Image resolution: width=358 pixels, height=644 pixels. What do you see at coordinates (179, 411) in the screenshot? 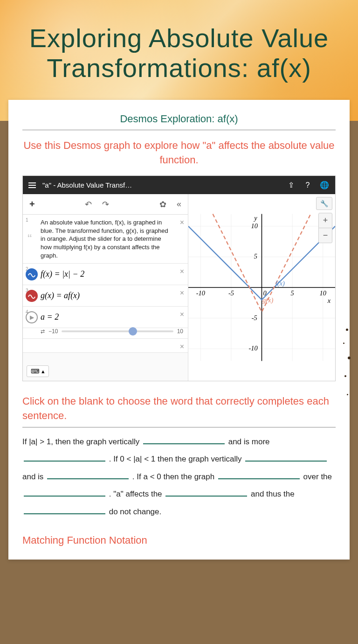
I see `instruction-fill: Click on the blank to choose the word th…` at bounding box center [179, 411].